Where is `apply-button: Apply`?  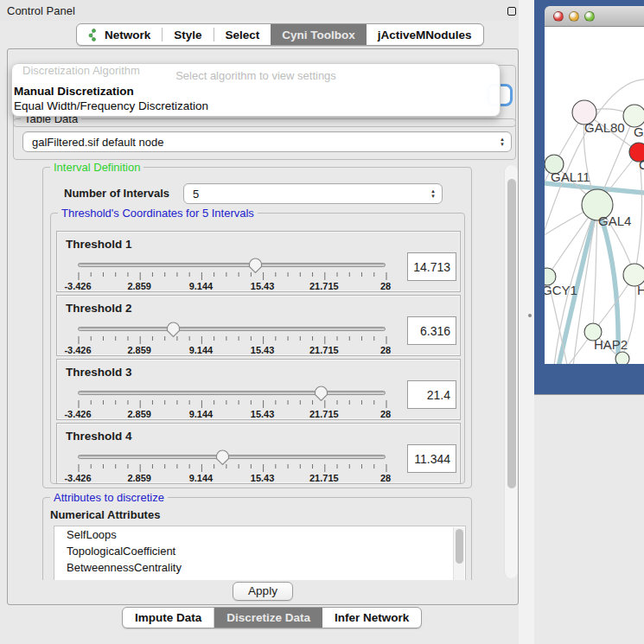
apply-button: Apply is located at coordinates (263, 591).